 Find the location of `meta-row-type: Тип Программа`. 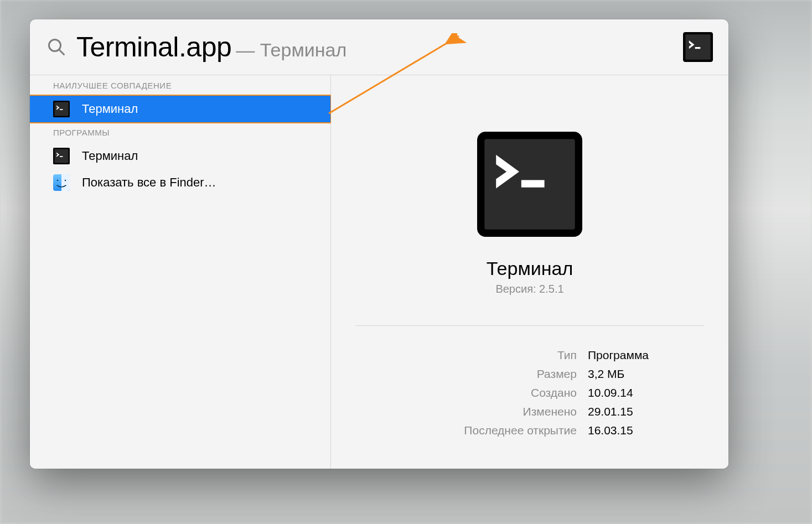

meta-row-type: Тип Программа is located at coordinates (530, 355).